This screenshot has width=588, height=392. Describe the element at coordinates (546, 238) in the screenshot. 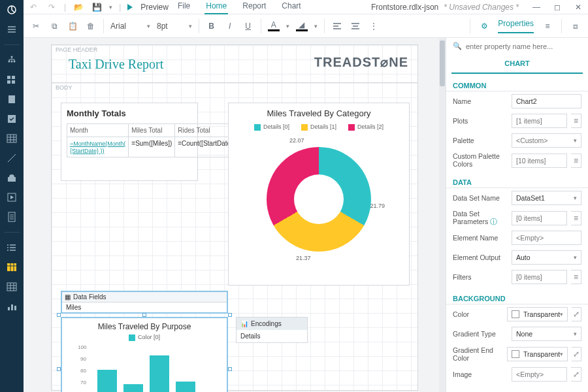

I see `prop-element-name: <Empty>` at that location.